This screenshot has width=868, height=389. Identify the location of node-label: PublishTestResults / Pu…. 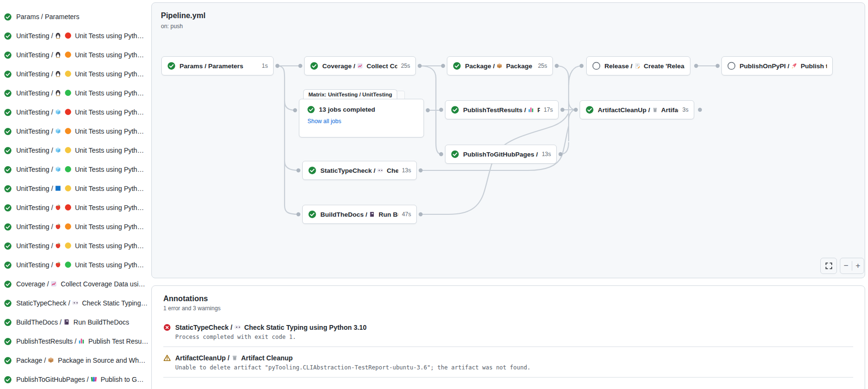
(501, 110).